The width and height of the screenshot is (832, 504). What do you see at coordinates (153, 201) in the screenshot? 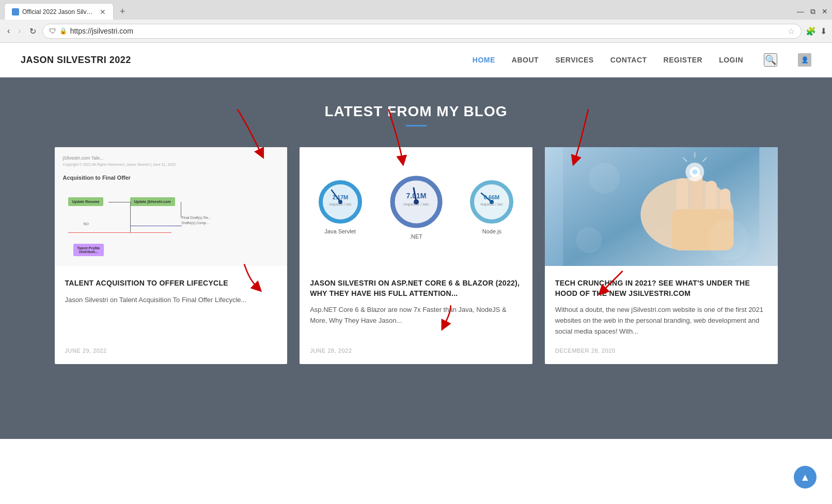
I see `fc-box-site: Update jSilvestri.com` at bounding box center [153, 201].